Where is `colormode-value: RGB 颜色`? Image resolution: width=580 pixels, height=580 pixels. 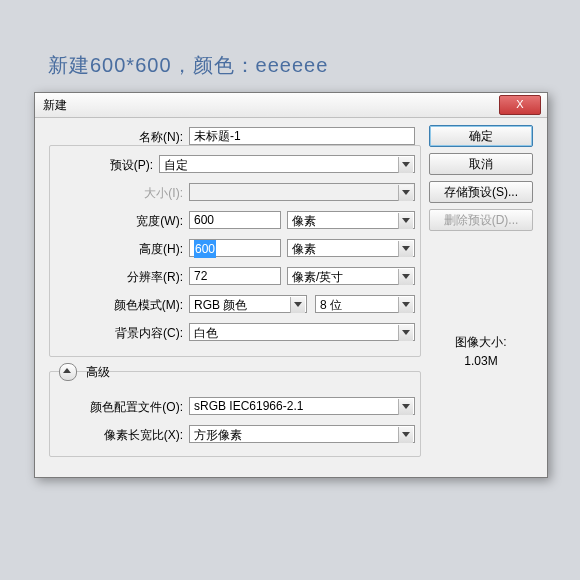 colormode-value: RGB 颜色 is located at coordinates (220, 306).